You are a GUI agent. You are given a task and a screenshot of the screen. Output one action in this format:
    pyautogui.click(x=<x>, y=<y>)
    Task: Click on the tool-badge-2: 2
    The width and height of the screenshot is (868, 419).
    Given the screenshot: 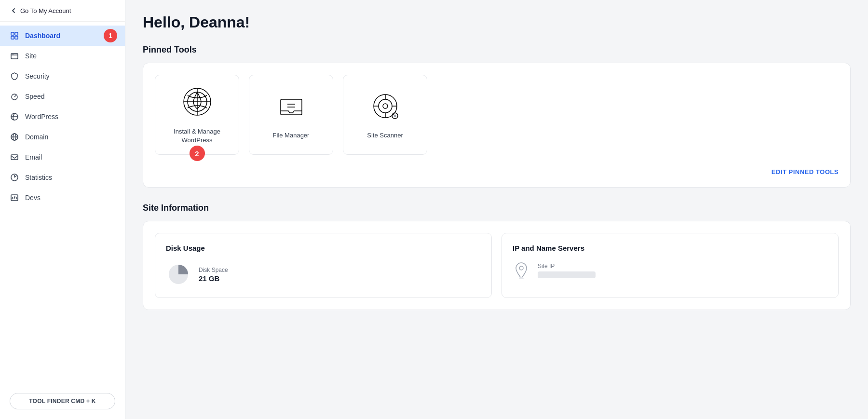 What is the action you would take?
    pyautogui.click(x=197, y=153)
    